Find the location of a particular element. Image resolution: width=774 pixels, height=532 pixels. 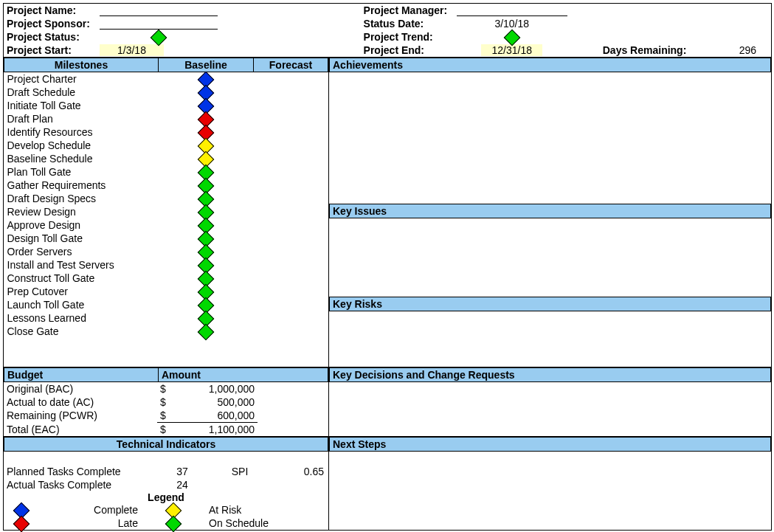

lbl-project-sponsor: Project Sponsor: is located at coordinates (50, 24).